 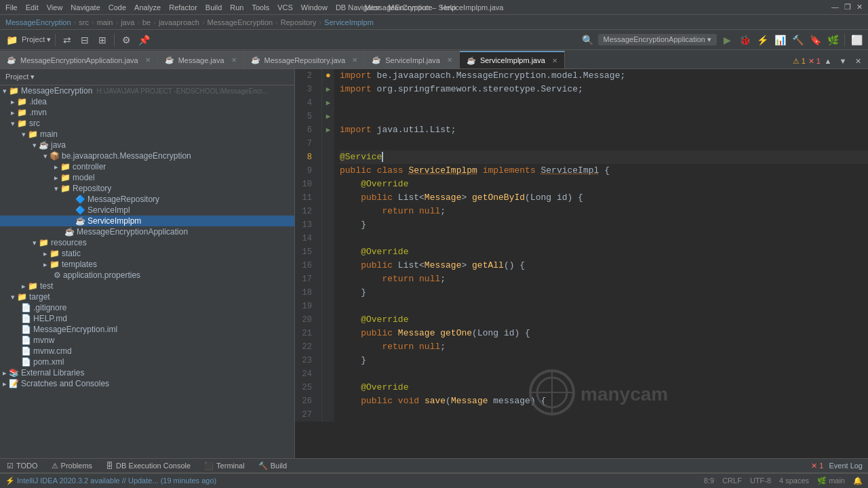 I want to click on tree-item-controller: ▸ 📁 controller, so click(x=147, y=167).